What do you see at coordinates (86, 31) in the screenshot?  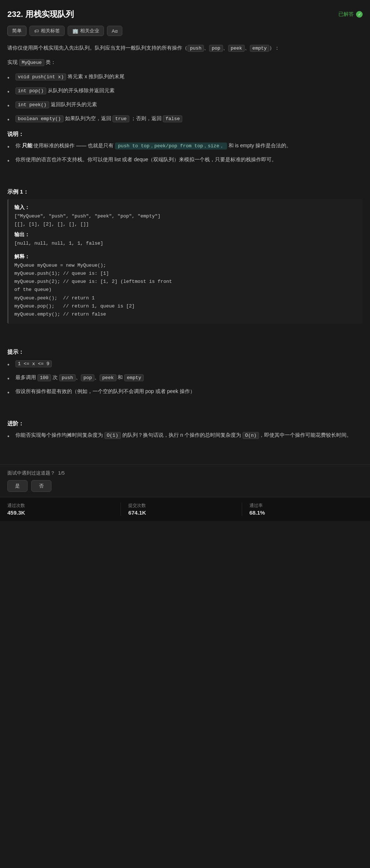 I see `tag-related-company: 🏢 相关企业` at bounding box center [86, 31].